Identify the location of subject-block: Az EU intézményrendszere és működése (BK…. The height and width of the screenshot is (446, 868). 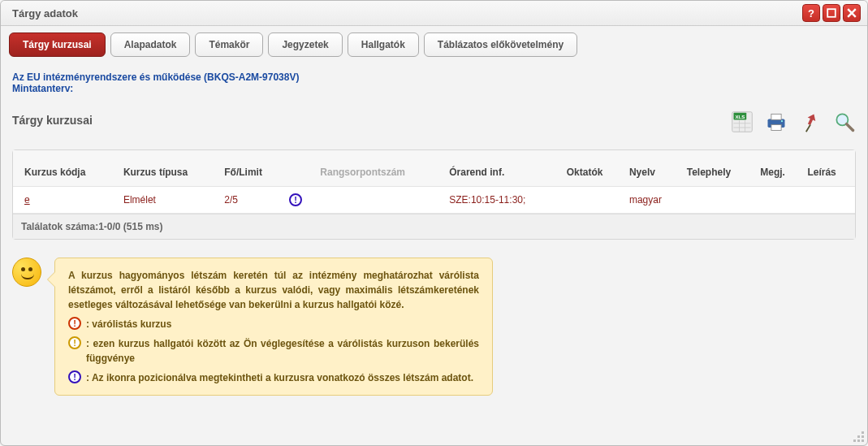
(434, 83).